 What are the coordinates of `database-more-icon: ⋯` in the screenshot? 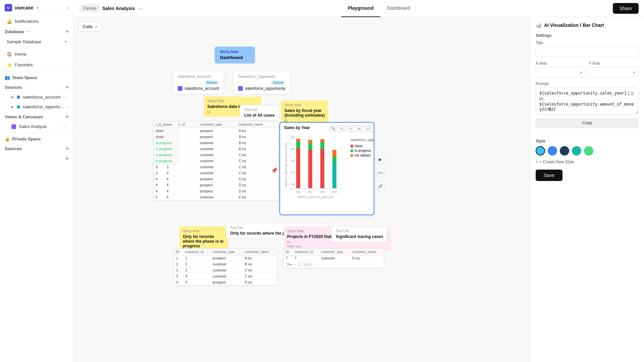 It's located at (29, 32).